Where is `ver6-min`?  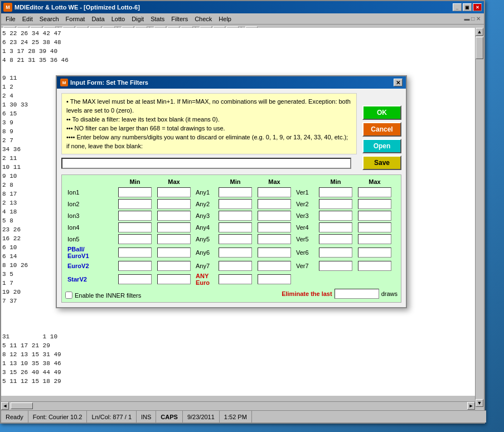
ver6-min is located at coordinates (336, 253).